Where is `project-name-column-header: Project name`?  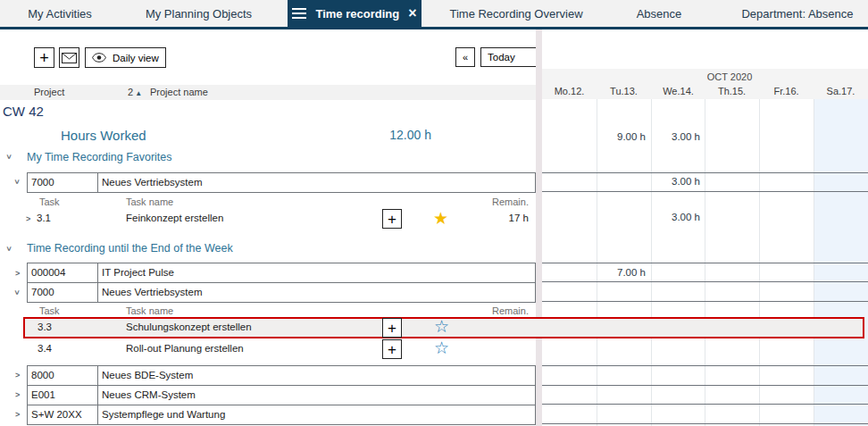 project-name-column-header: Project name is located at coordinates (179, 92).